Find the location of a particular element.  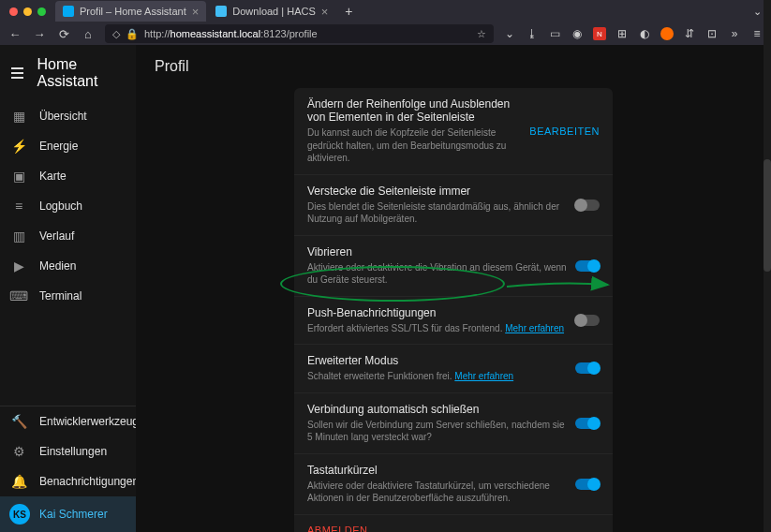

sidebar-item-overview: ▦Übersicht is located at coordinates (67, 116).